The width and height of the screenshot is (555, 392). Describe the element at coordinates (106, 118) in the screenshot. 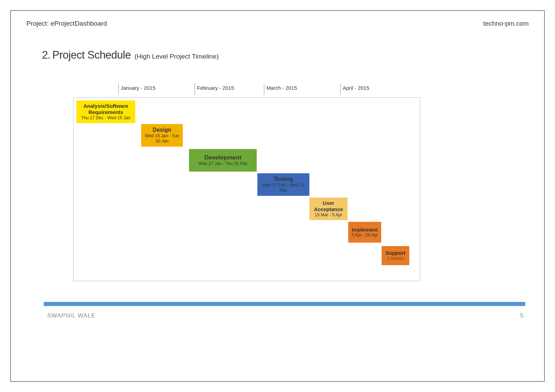

I see `task-dates: Thu 17 Dec - Wed 15 Jan` at that location.